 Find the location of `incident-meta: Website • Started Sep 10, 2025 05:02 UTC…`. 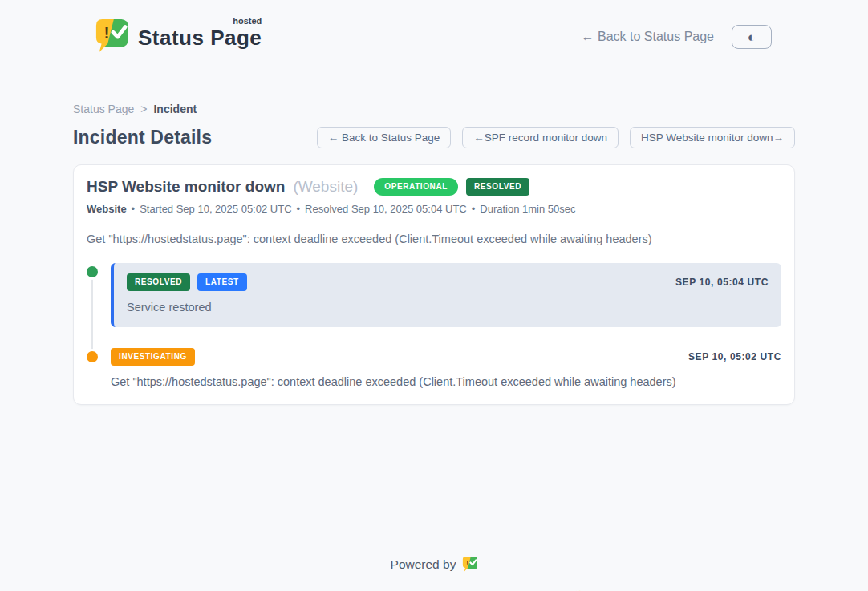

incident-meta: Website • Started Sep 10, 2025 05:02 UTC… is located at coordinates (434, 208).